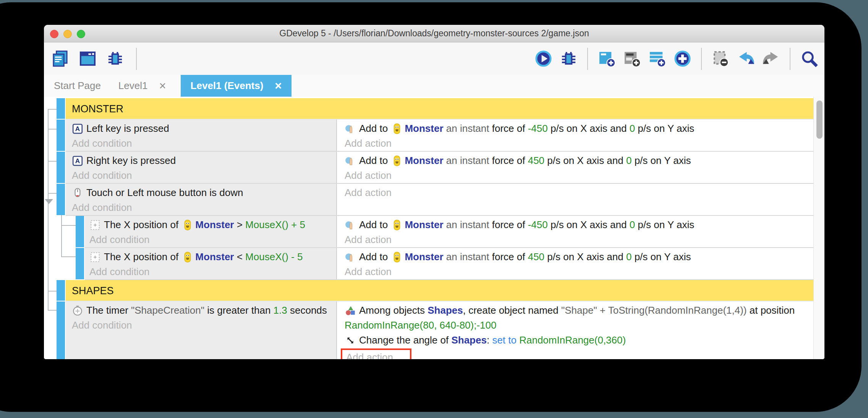  Describe the element at coordinates (577, 340) in the screenshot. I see `action-text: Change the angle of Shapes: set to Rando…` at that location.